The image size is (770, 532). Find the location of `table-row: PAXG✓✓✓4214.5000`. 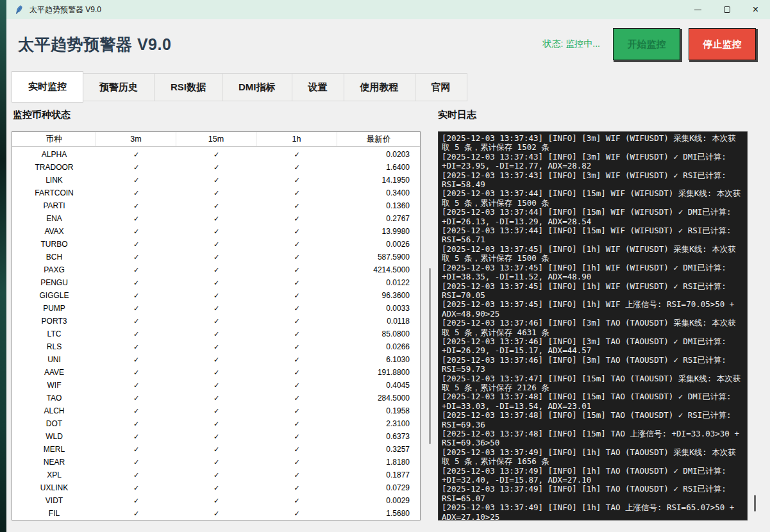

table-row: PAXG✓✓✓4214.5000 is located at coordinates (216, 270).